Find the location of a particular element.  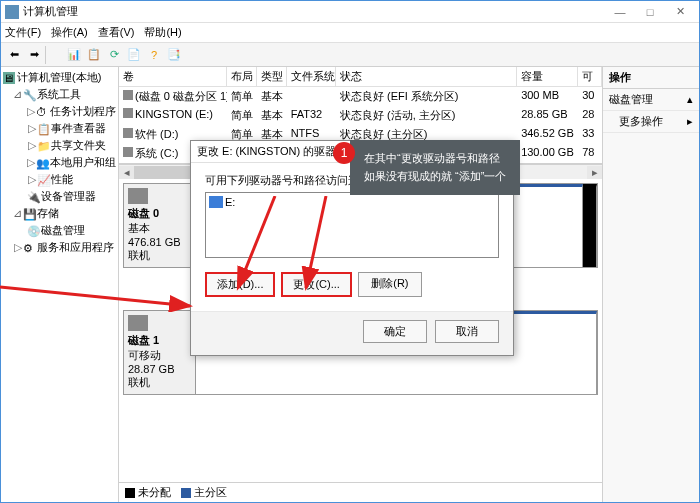

tree-item-shared: ▷📁共享文件夹 is located at coordinates (60, 146).